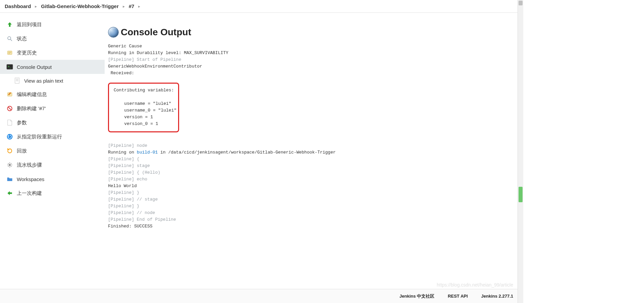 The height and width of the screenshot is (303, 644). What do you see at coordinates (262, 296) in the screenshot?
I see `footer: Jenkins 中文社区 REST API Jenkins 2.277.1` at bounding box center [262, 296].